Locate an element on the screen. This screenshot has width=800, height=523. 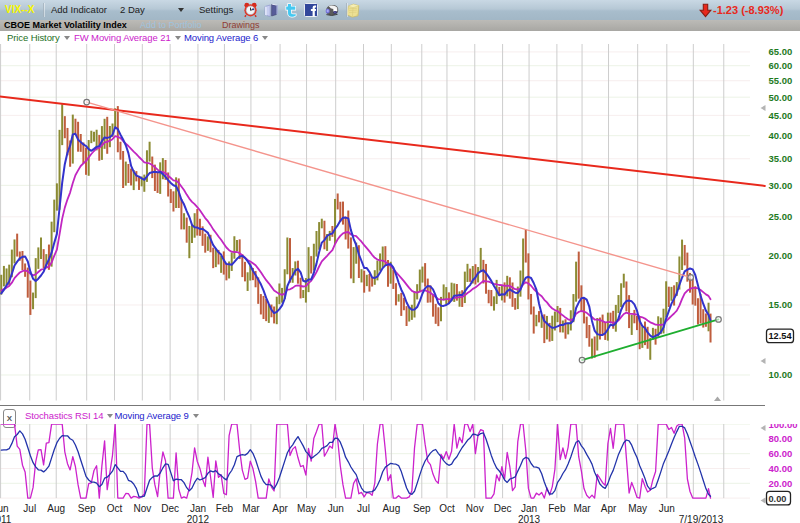
svg-text: 2012 is located at coordinates (198, 518).